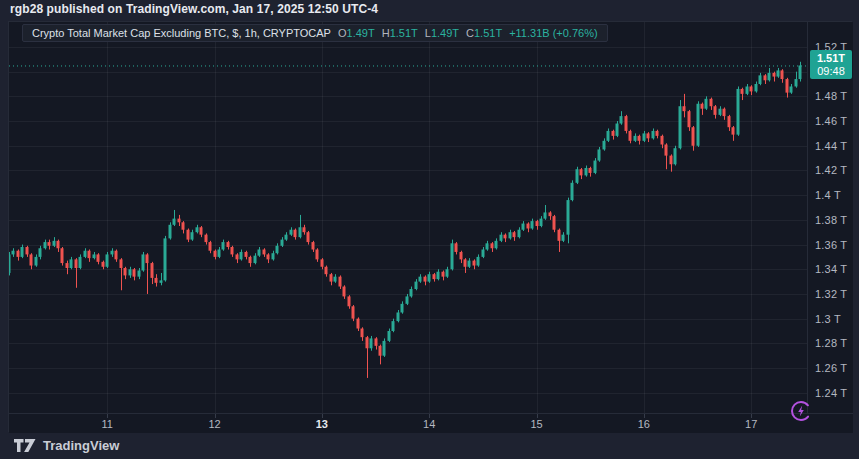  What do you see at coordinates (801, 411) in the screenshot?
I see `boost-icon` at bounding box center [801, 411].